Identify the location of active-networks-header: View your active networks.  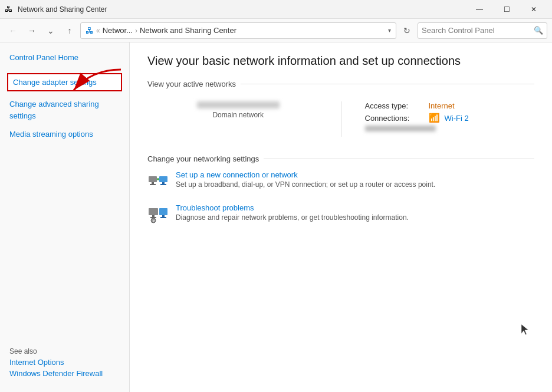
(341, 84).